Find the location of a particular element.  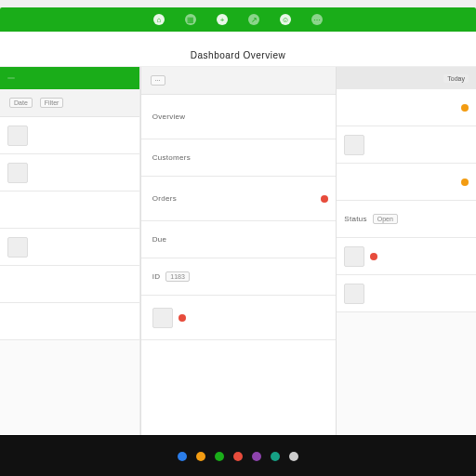

apps-icon: ▦ is located at coordinates (191, 20).